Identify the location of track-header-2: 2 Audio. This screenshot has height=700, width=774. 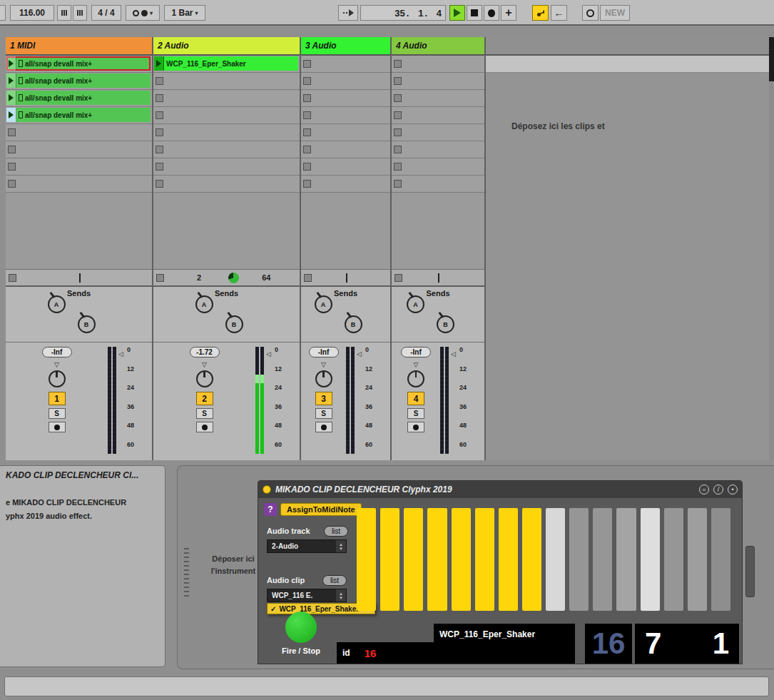
(227, 46).